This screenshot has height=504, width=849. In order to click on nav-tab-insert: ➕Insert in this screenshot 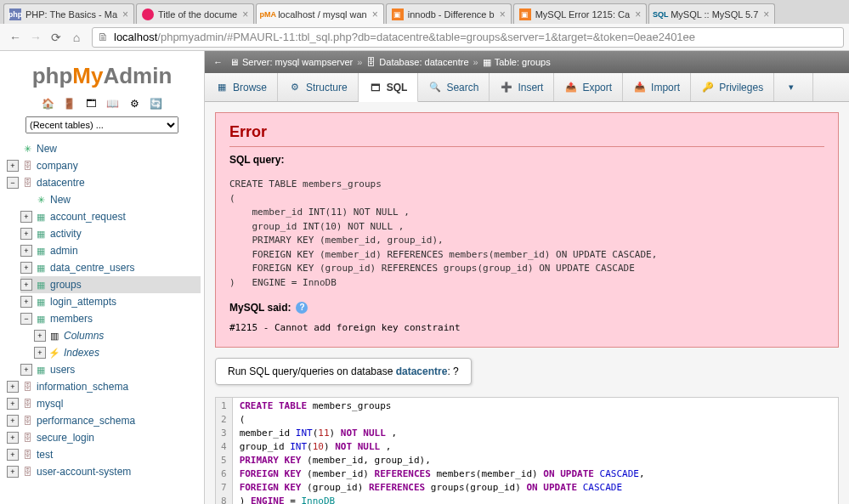, I will do `click(522, 87)`.